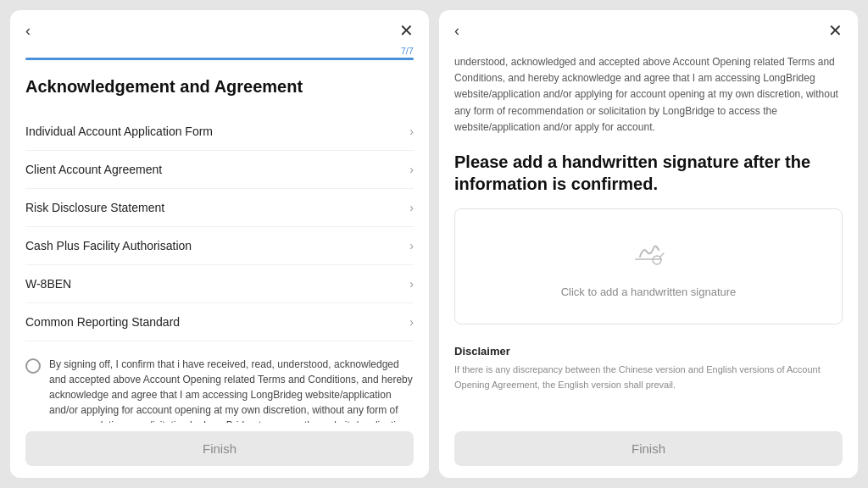 This screenshot has height=488, width=868. I want to click on list-item-client-label: Client Account Agreement, so click(93, 169).